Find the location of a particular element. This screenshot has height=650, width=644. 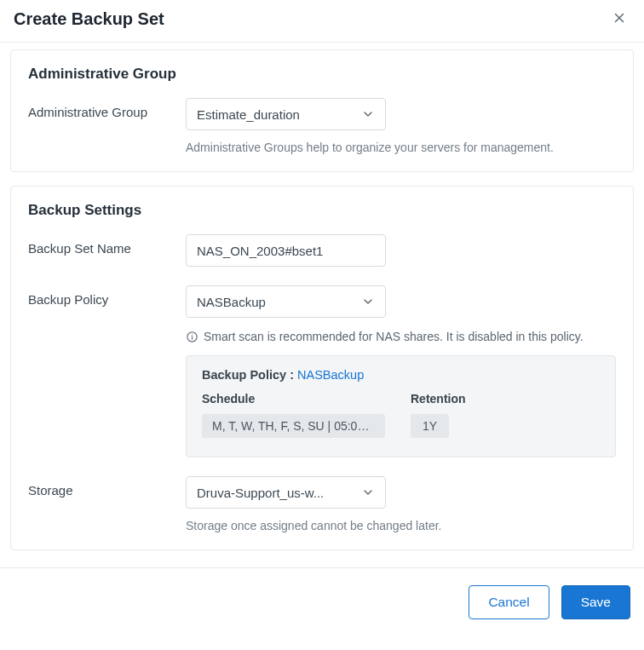

policy-info-line: Smart scan is recommended for NAS shares… is located at coordinates (400, 337).